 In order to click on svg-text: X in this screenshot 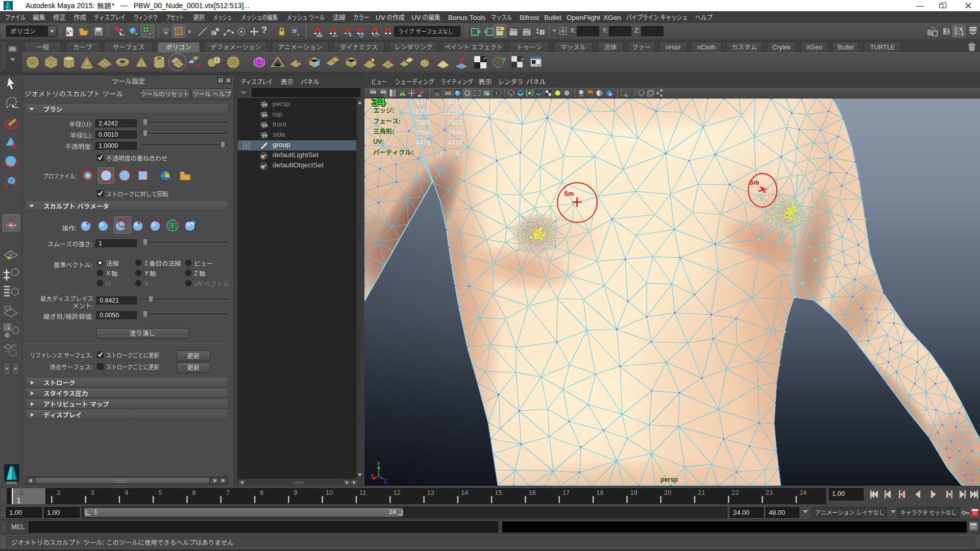, I will do `click(373, 477)`.